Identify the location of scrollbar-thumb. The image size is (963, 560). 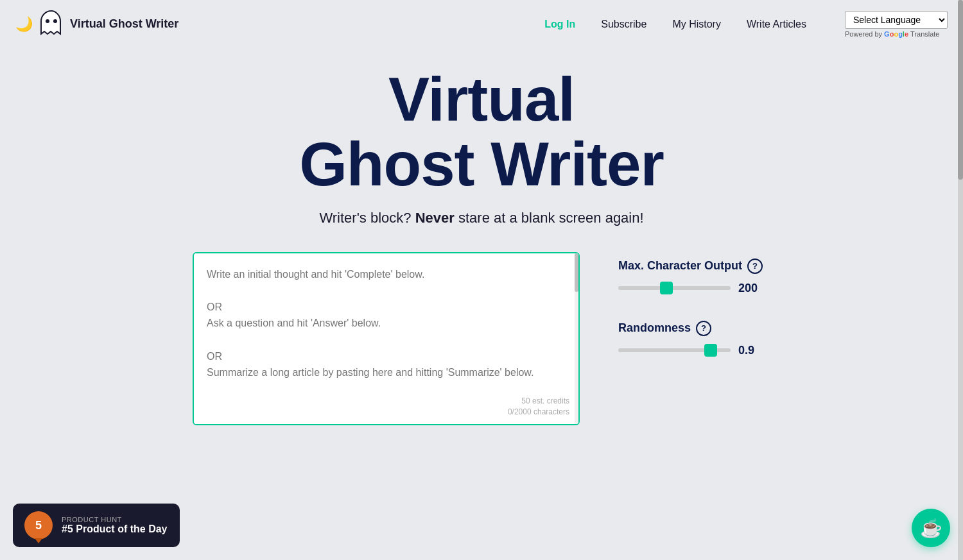
(960, 90).